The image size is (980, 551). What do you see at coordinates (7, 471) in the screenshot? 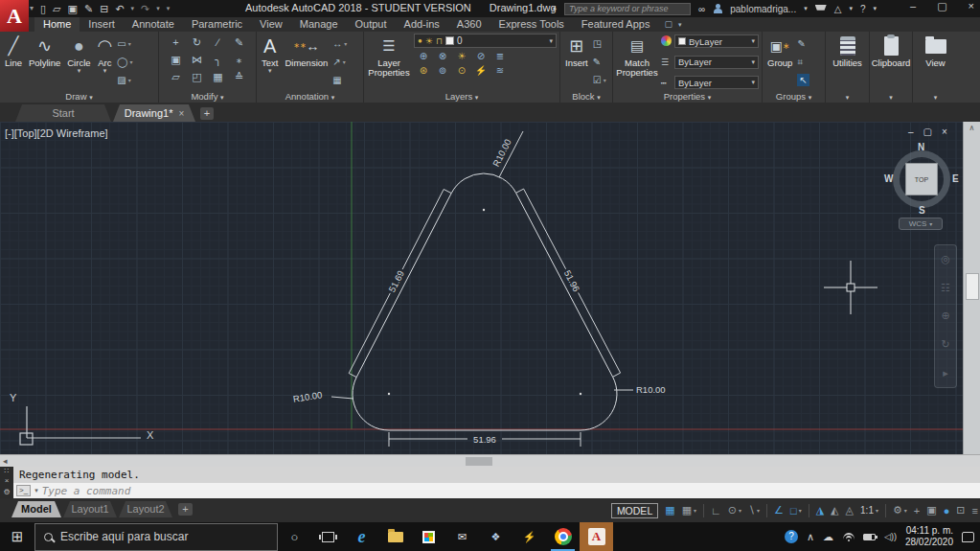
I see `command-drag-handle: ∷` at bounding box center [7, 471].